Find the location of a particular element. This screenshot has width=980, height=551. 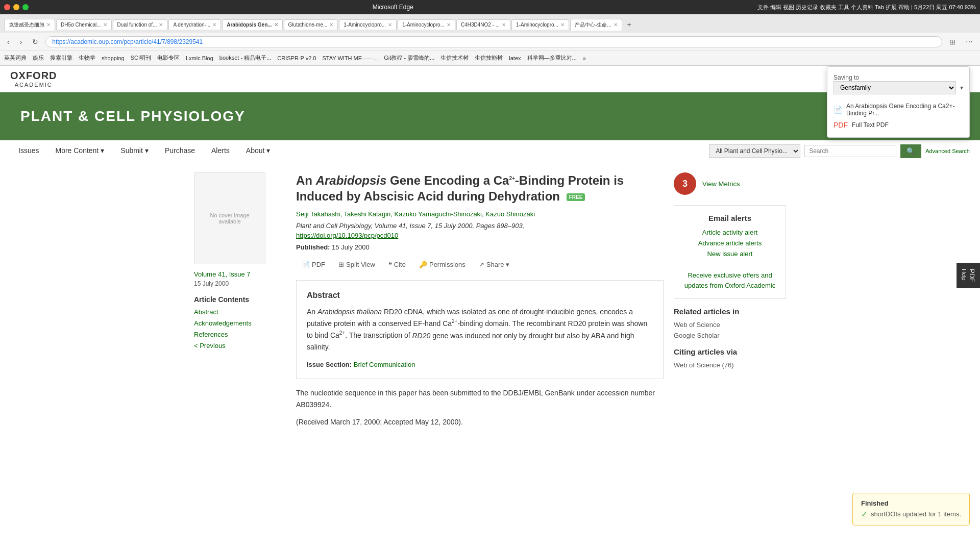

left-sidebar: No cover image available Volume 41, Issu… is located at coordinates (240, 303).